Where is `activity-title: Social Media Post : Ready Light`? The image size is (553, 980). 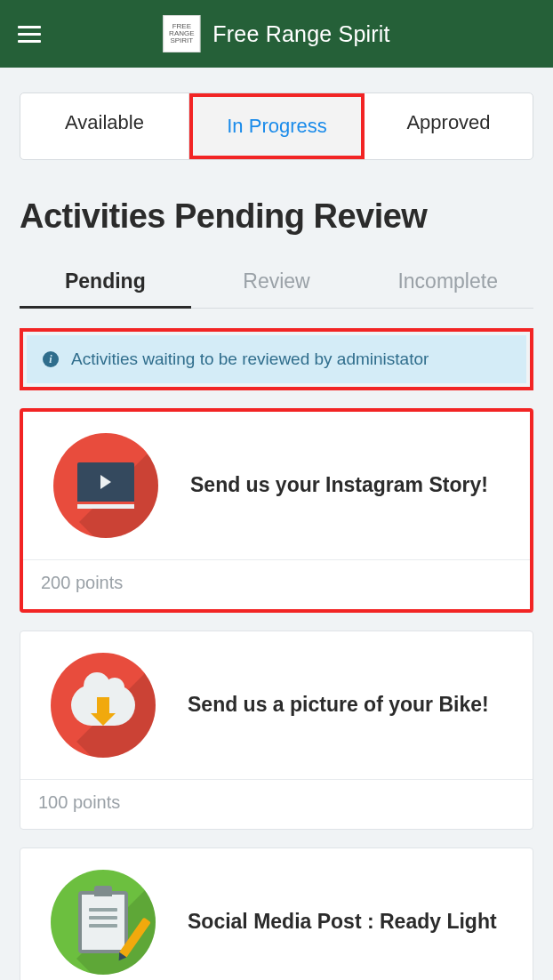
activity-title: Social Media Post : Ready Light is located at coordinates (342, 922).